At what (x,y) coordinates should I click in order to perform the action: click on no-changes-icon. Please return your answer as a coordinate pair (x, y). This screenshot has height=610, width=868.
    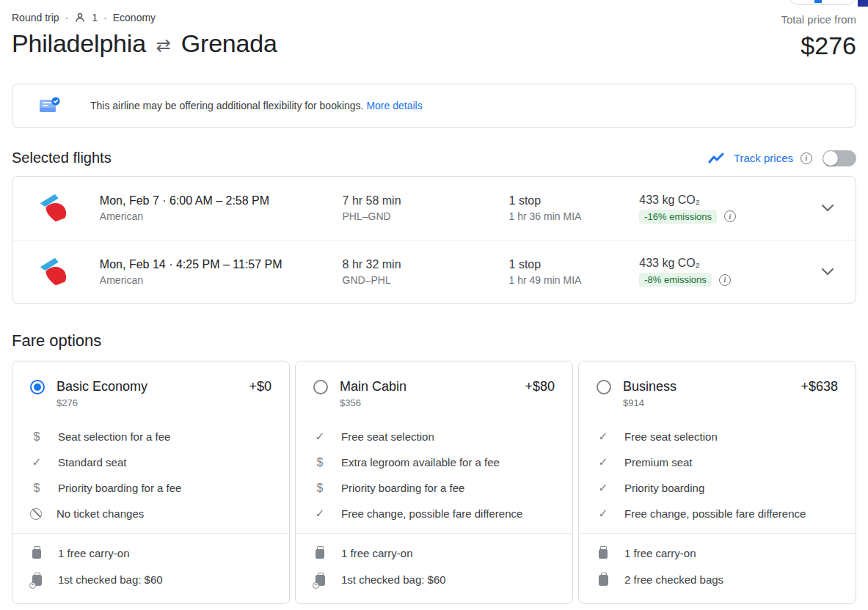
    Looking at the image, I should click on (36, 514).